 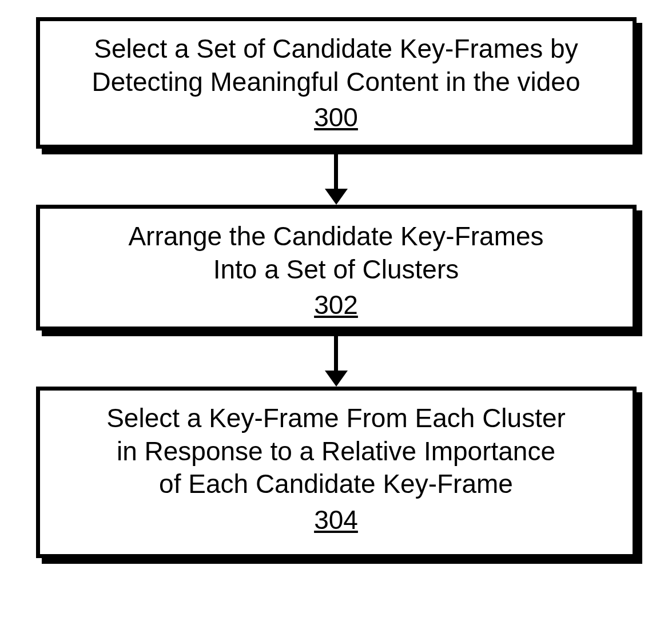 What do you see at coordinates (336, 82) in the screenshot?
I see `step-text-line: Detecting Meaningful Content in the vide…` at bounding box center [336, 82].